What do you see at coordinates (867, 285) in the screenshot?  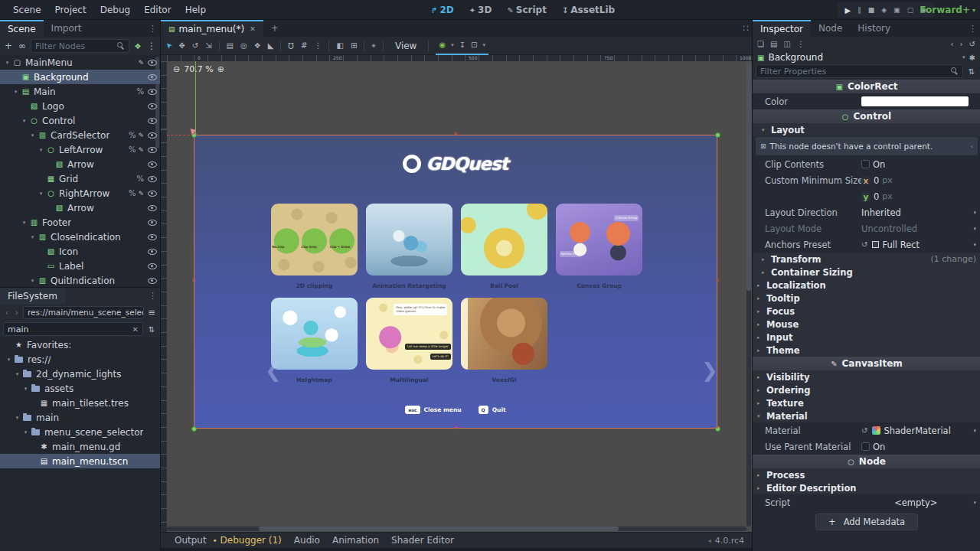 I see `property-group-localization: ▸Localization` at bounding box center [867, 285].